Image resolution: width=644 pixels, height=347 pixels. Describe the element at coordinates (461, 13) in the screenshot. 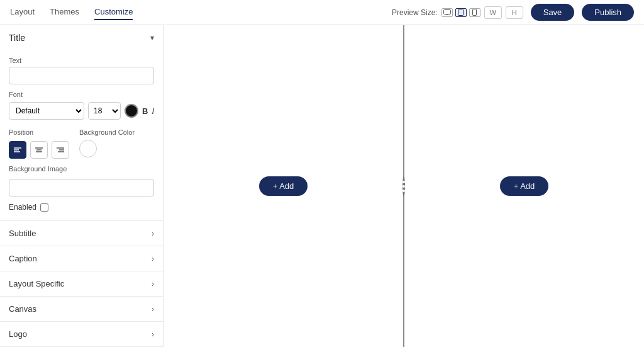

I see `preview-tablet-icon` at that location.